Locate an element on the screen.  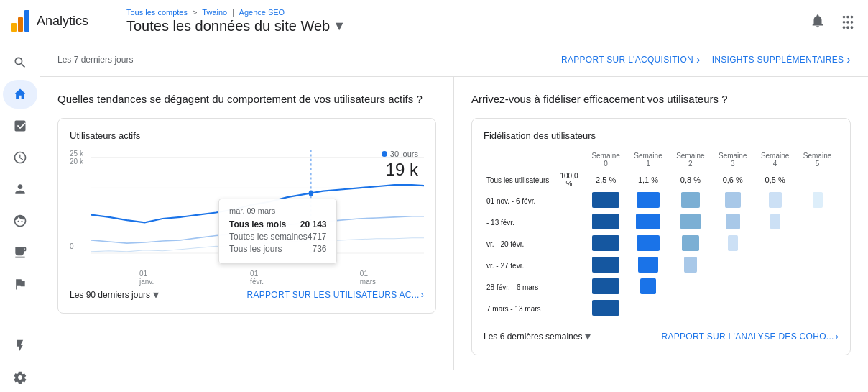
row4-w3 is located at coordinates (733, 265).